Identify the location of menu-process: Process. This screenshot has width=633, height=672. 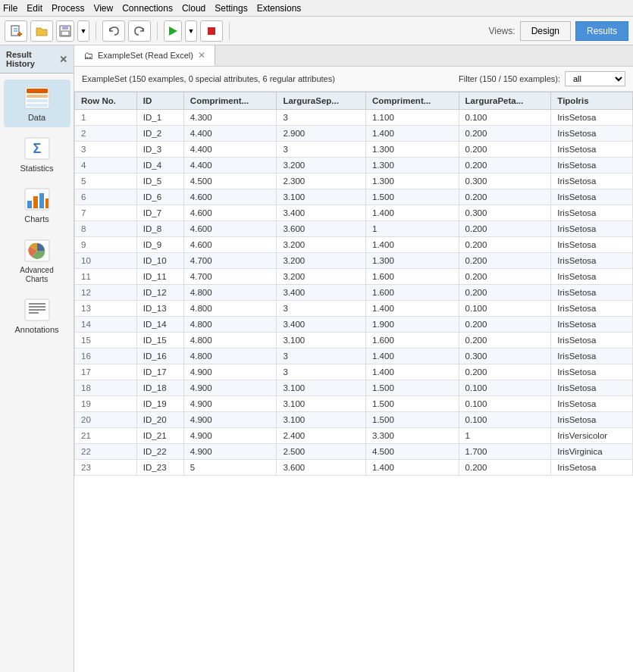
(68, 8).